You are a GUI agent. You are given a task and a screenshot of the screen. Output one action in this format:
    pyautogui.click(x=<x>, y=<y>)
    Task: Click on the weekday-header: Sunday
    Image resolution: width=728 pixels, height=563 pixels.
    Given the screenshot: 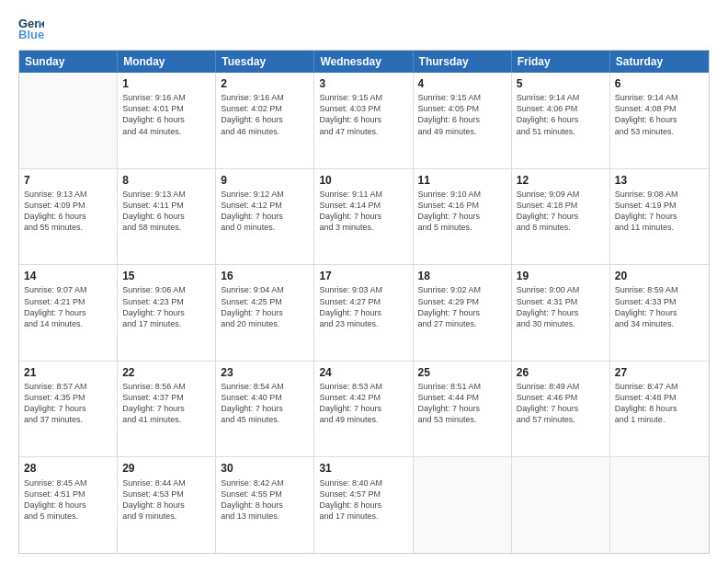 What is the action you would take?
    pyautogui.click(x=68, y=62)
    